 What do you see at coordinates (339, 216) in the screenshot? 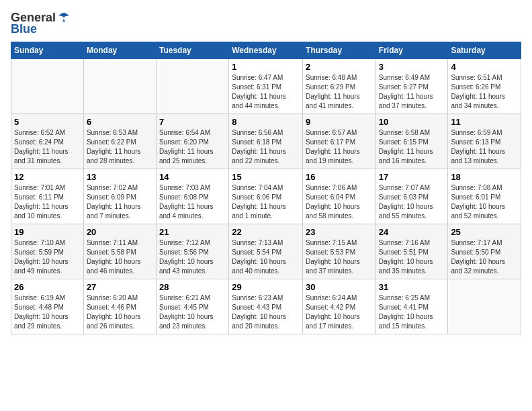
I see `cell-info-line: and 58 minutes.` at bounding box center [339, 216].